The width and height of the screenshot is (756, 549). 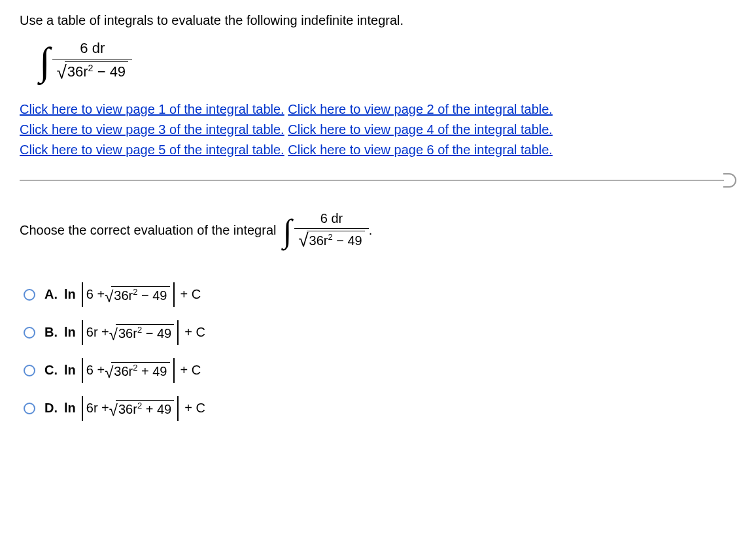 I want to click on radio-b, so click(x=29, y=333).